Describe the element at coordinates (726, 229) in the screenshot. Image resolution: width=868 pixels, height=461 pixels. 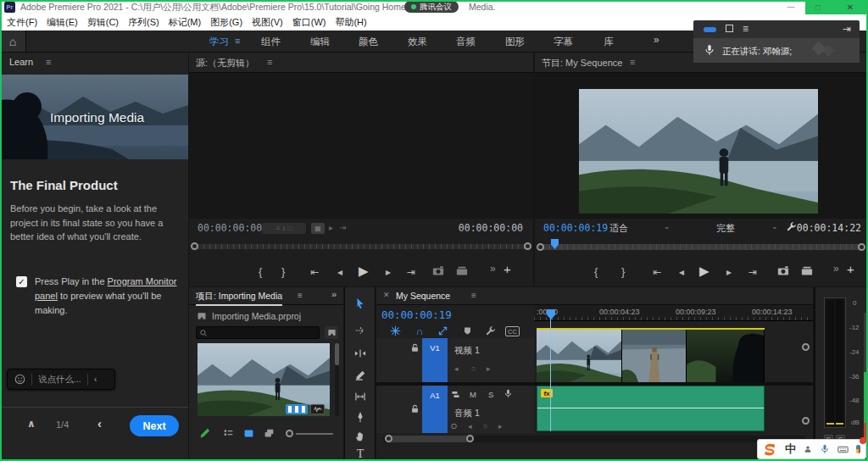
I see `program-quality-dropdown: 完整` at that location.